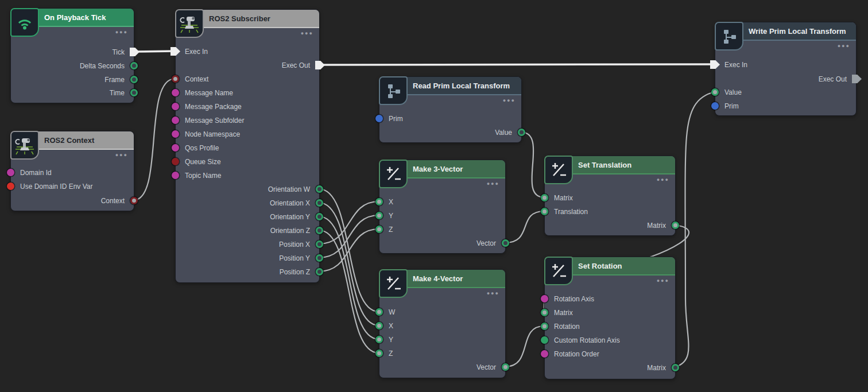 This screenshot has width=868, height=392. What do you see at coordinates (319, 203) in the screenshot?
I see `pin-orientation-x` at bounding box center [319, 203].